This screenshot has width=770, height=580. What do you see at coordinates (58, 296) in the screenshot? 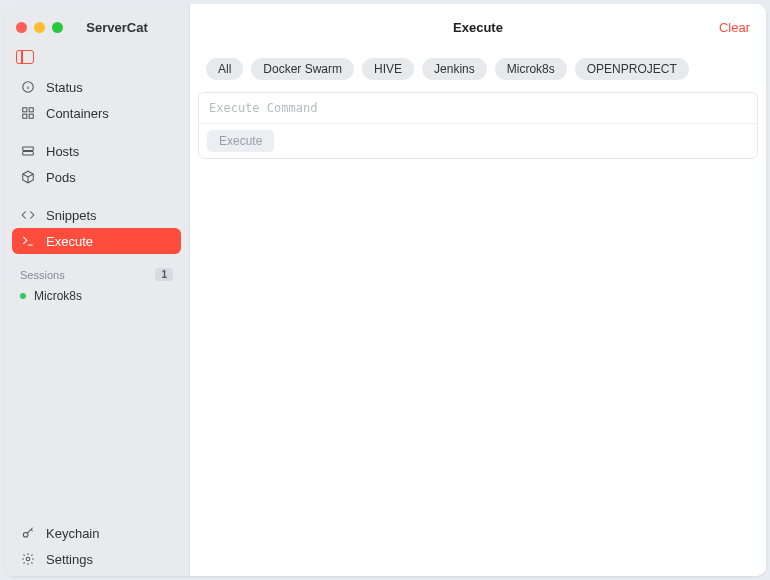
I see `session-label: Microk8s` at bounding box center [58, 296].